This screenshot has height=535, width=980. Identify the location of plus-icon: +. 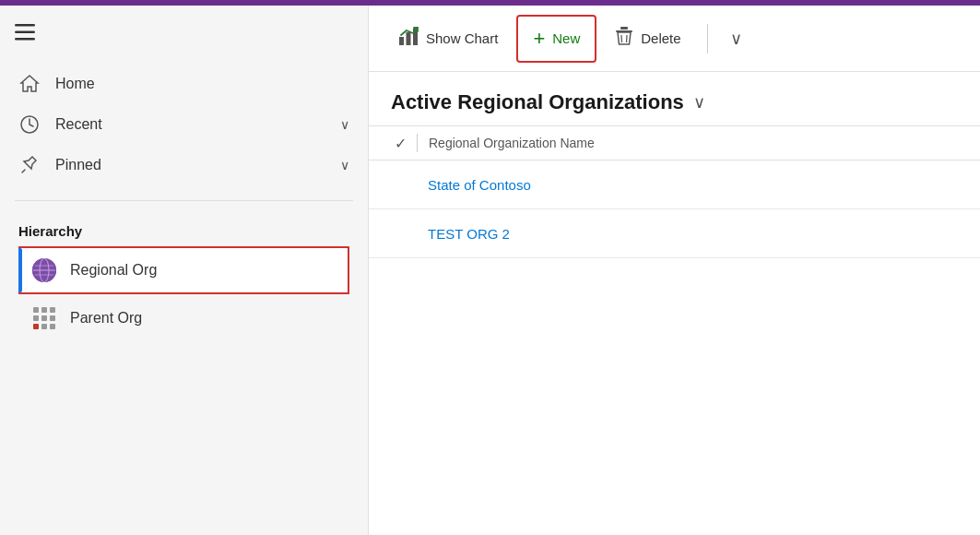
(538, 39).